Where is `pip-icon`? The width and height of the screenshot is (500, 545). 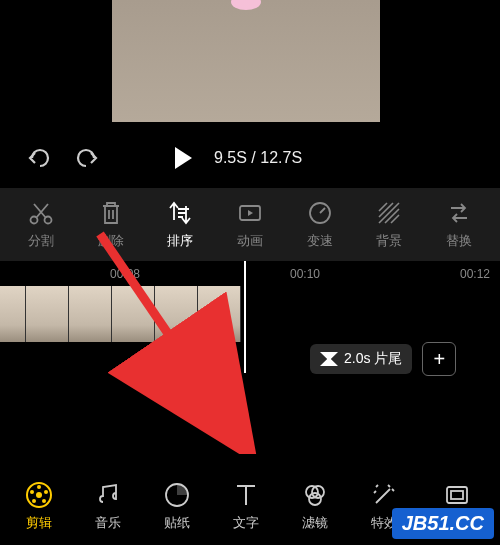
pip-icon is located at coordinates (457, 495).